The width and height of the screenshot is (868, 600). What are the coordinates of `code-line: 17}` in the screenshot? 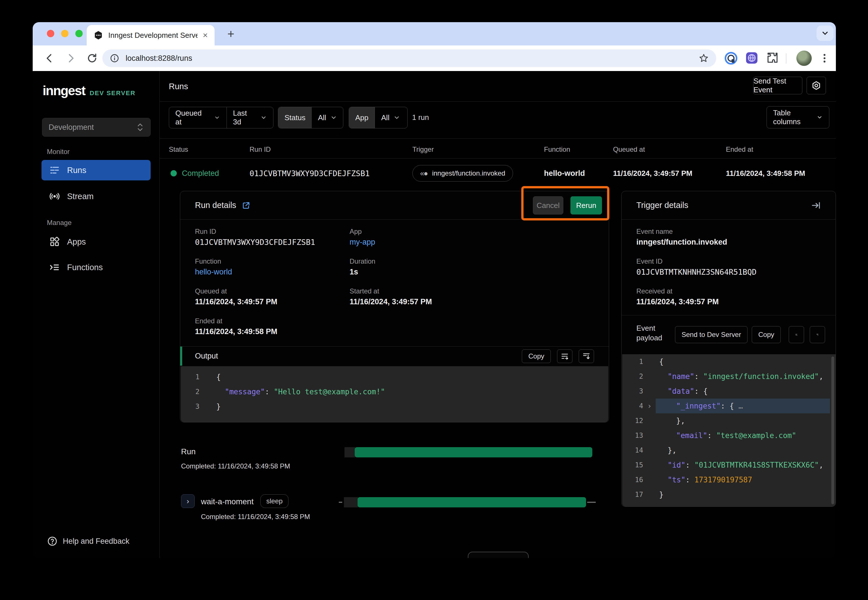 It's located at (729, 495).